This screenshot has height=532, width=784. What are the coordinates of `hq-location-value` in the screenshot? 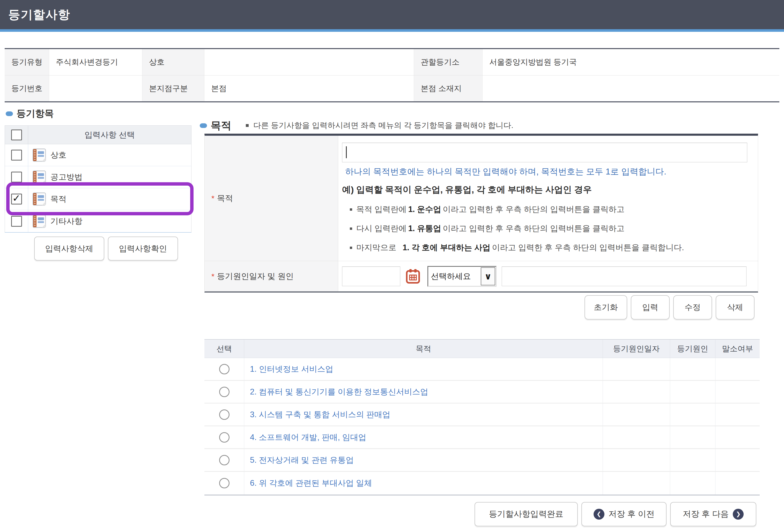 It's located at (631, 88).